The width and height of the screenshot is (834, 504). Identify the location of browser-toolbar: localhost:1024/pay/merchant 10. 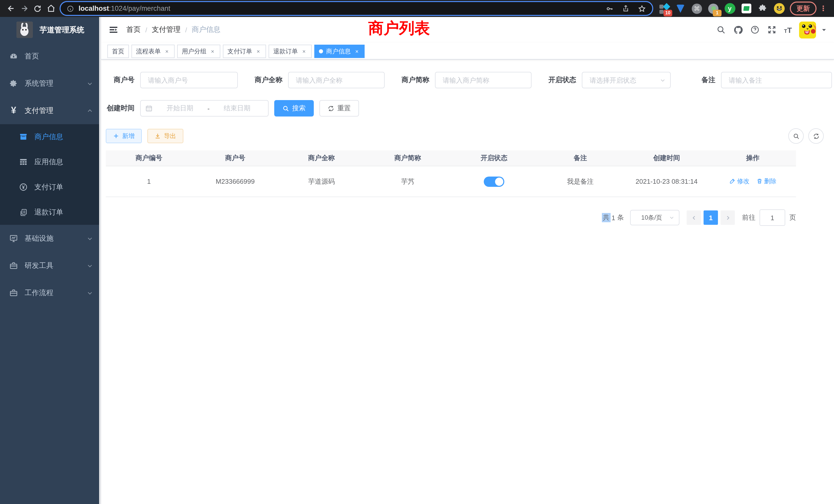
(417, 8).